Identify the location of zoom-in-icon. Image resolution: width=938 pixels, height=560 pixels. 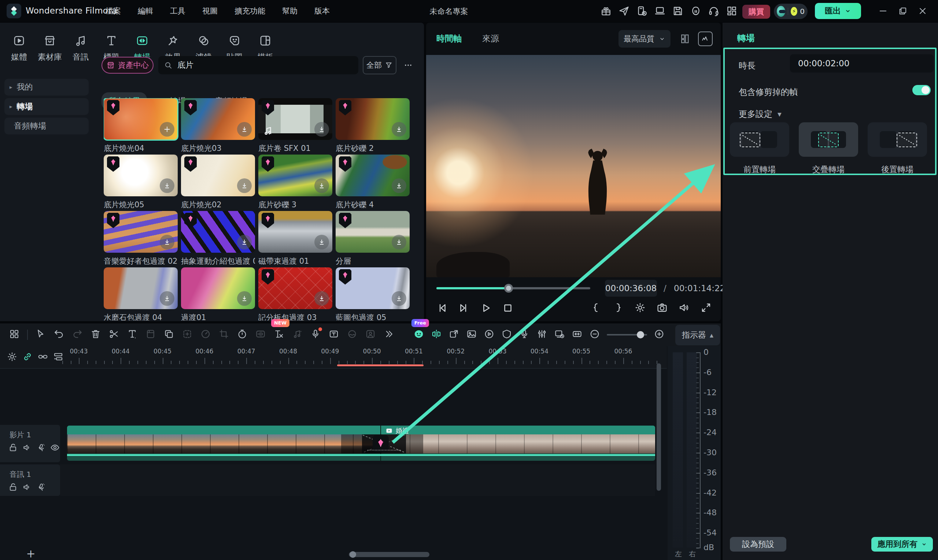
(659, 335).